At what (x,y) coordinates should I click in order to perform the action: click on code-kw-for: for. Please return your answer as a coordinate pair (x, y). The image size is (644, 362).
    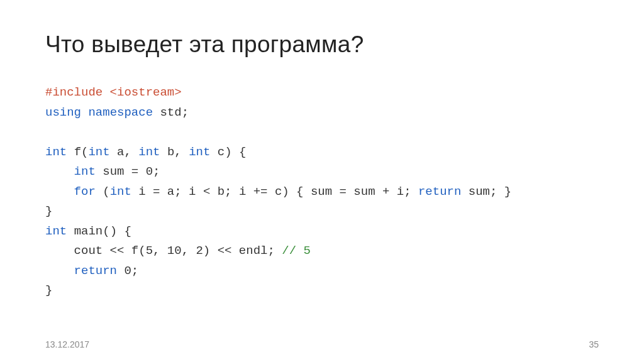
    Looking at the image, I should click on (85, 192).